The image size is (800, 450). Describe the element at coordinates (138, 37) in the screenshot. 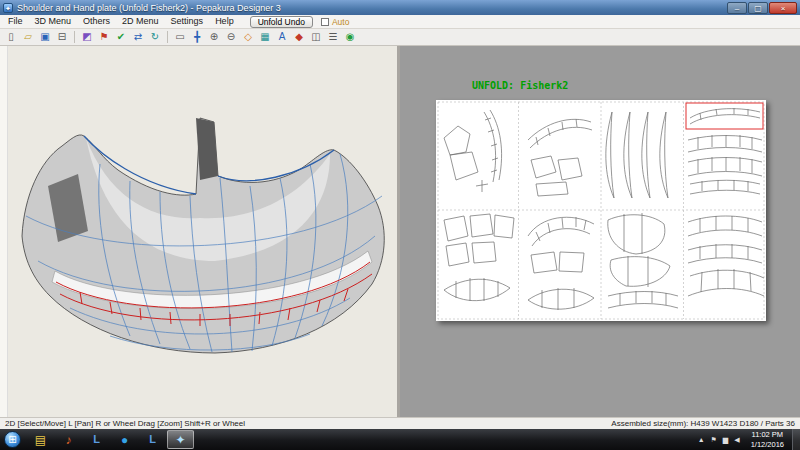

I see `flip-horizontal-icon: ⇄` at that location.